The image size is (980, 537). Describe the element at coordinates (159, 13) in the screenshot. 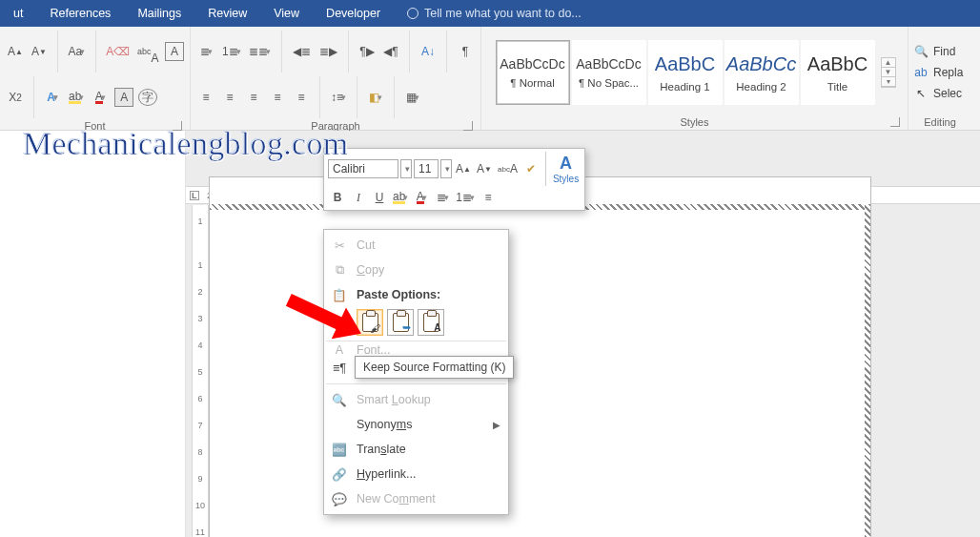

I see `tab-mailings: Mailings` at that location.